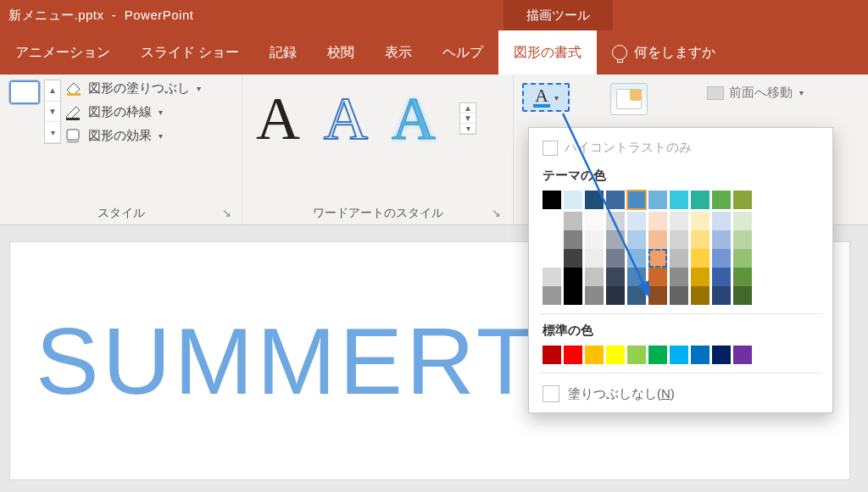  What do you see at coordinates (63, 53) in the screenshot?
I see `tab-animation: アニメーション` at bounding box center [63, 53].